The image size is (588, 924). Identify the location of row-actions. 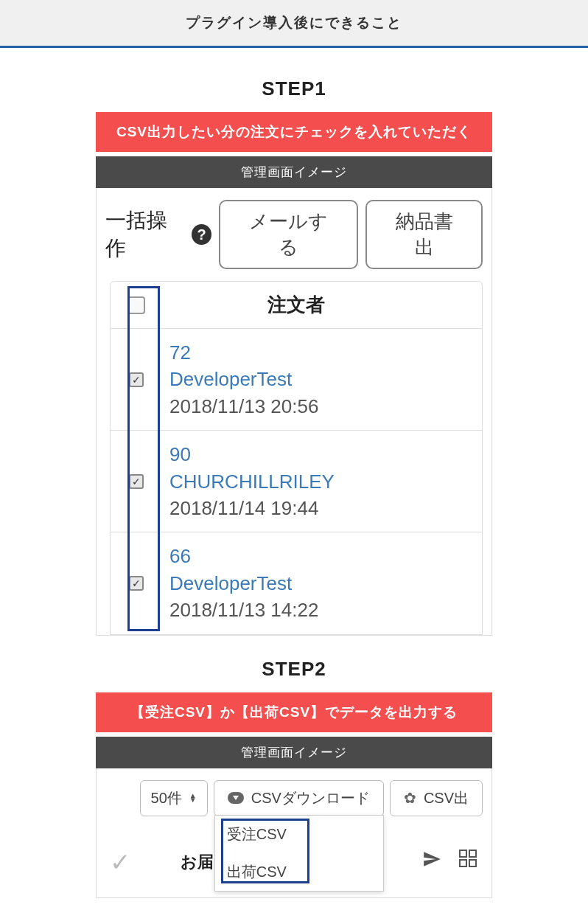
(452, 861).